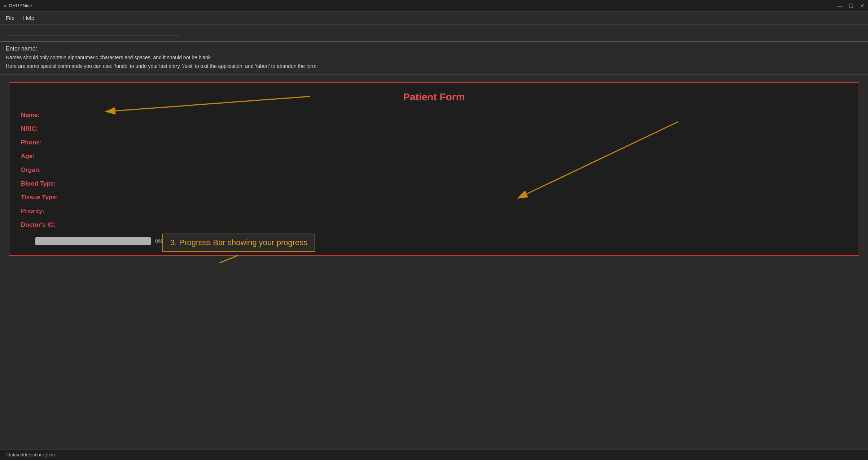  Describe the element at coordinates (434, 33) in the screenshot. I see `message-display-area` at that location.